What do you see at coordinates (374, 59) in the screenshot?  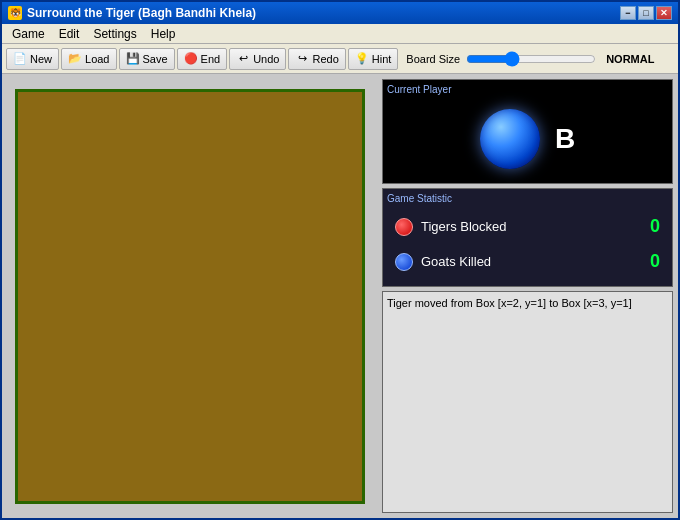 I see `hint-button: 💡 Hint` at bounding box center [374, 59].